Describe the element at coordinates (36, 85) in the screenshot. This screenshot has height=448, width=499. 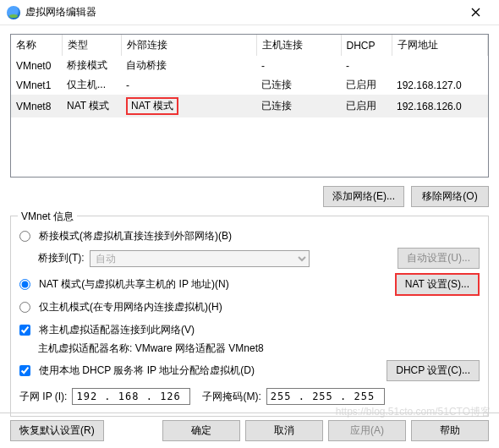
I see `cell-name: VMnet1` at that location.